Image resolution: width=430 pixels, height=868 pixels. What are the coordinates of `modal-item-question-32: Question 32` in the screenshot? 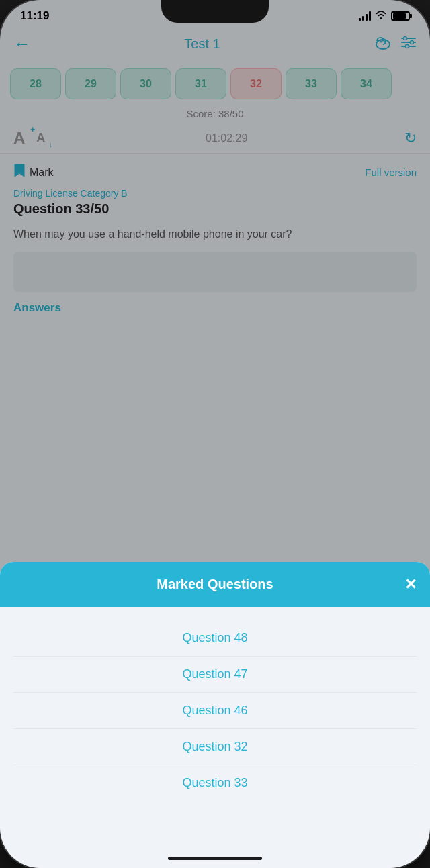 It's located at (215, 747).